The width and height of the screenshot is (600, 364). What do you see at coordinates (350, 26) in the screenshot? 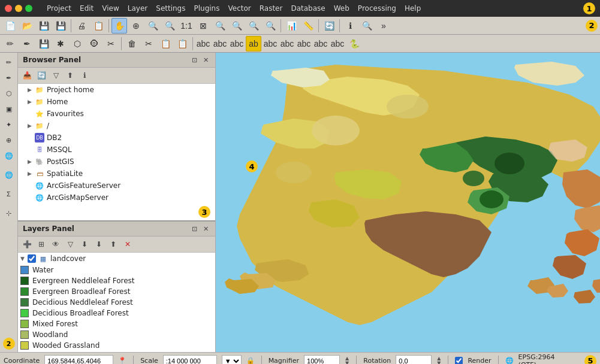
I see `info-button: ℹ` at bounding box center [350, 26].